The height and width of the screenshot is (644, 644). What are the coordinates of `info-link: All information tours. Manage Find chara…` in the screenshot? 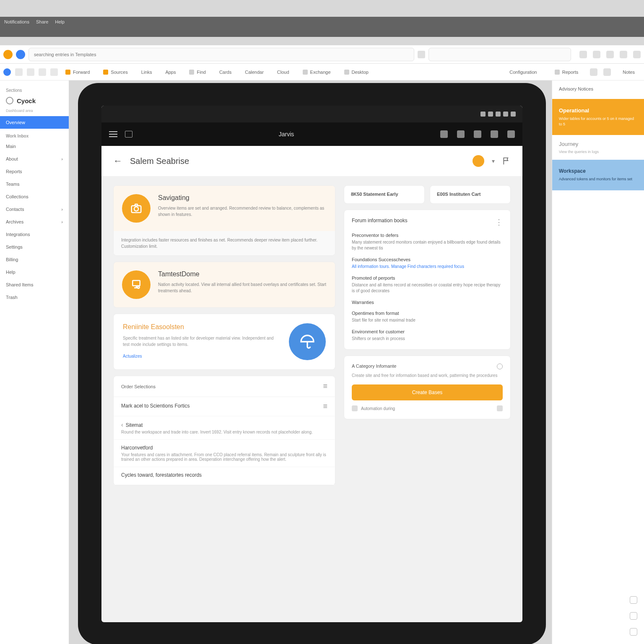 It's located at (427, 267).